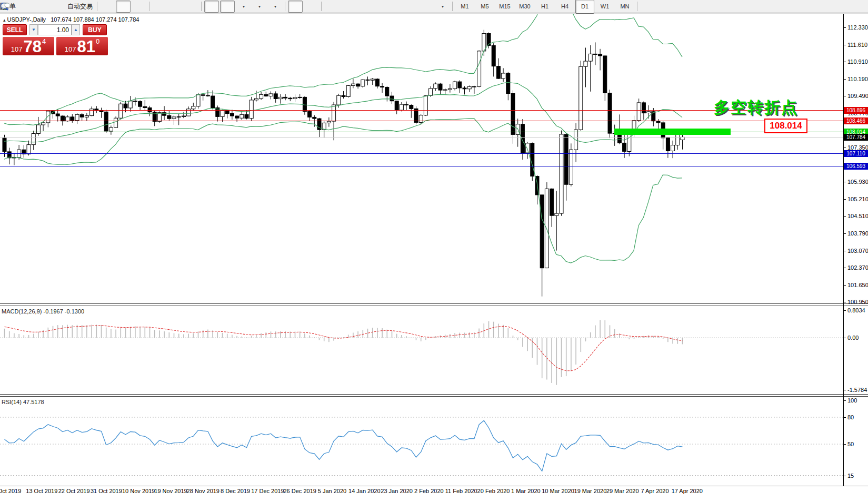 The height and width of the screenshot is (501, 868). Describe the element at coordinates (107, 6) in the screenshot. I see `bar-chart-icon` at that location.